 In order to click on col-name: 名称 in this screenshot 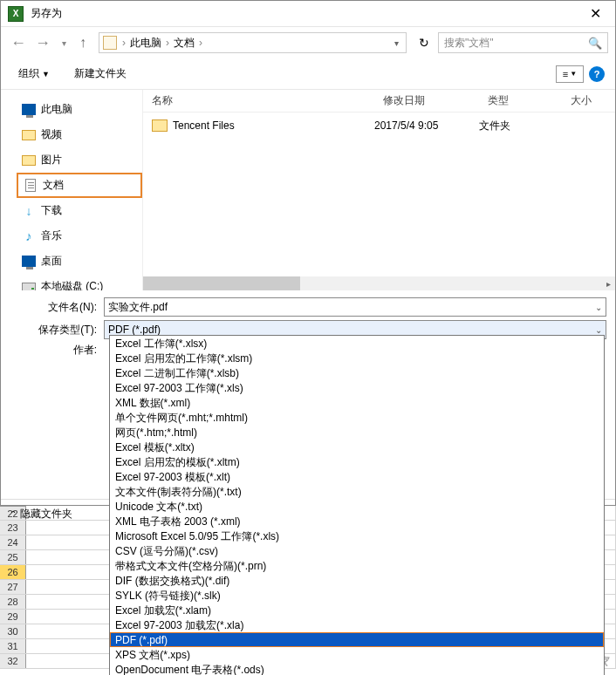, I will do `click(258, 101)`.